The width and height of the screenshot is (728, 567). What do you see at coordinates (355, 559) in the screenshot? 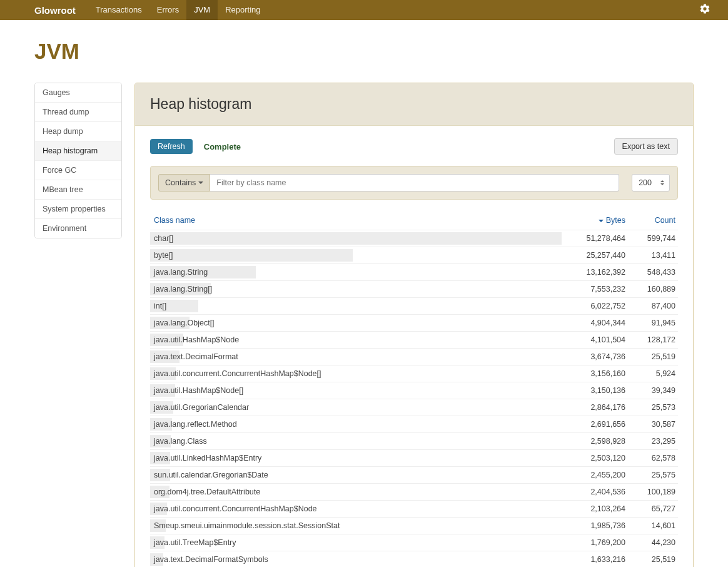
I see `cell-class-name: java.text.DecimalFormatSymbols` at bounding box center [355, 559].